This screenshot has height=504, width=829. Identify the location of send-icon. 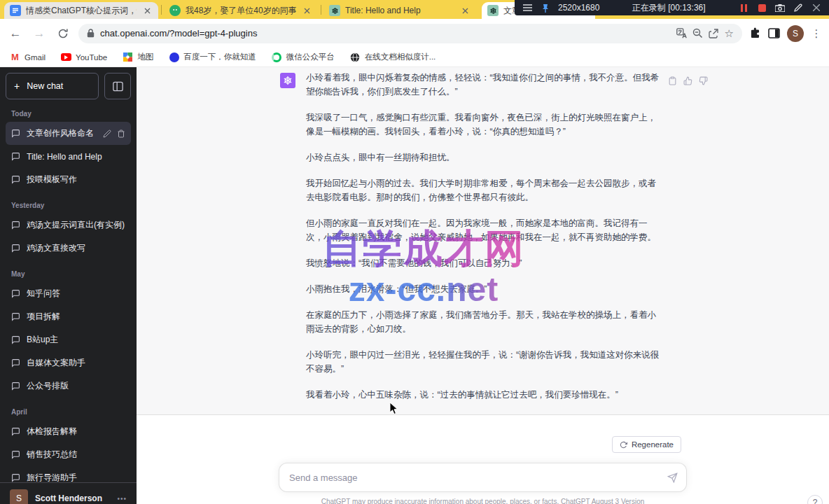
(672, 477).